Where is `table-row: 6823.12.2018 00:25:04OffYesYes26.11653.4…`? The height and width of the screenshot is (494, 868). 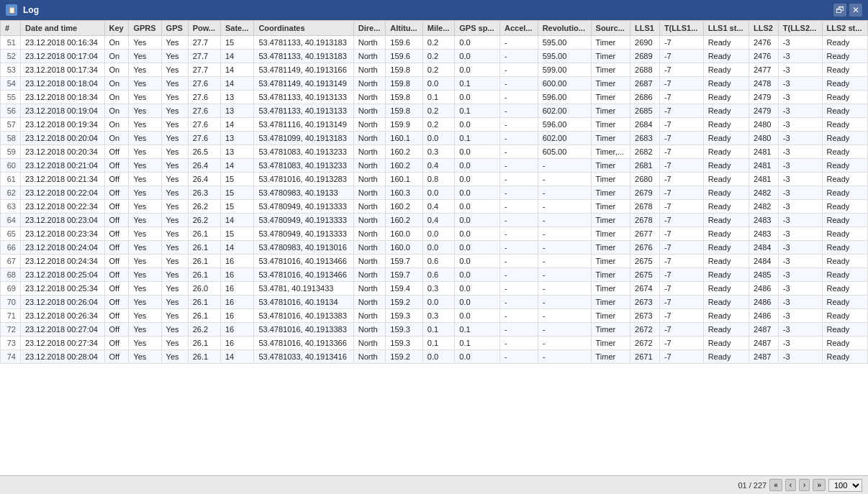 table-row: 6823.12.2018 00:25:04OffYesYes26.11653.4… is located at coordinates (435, 275).